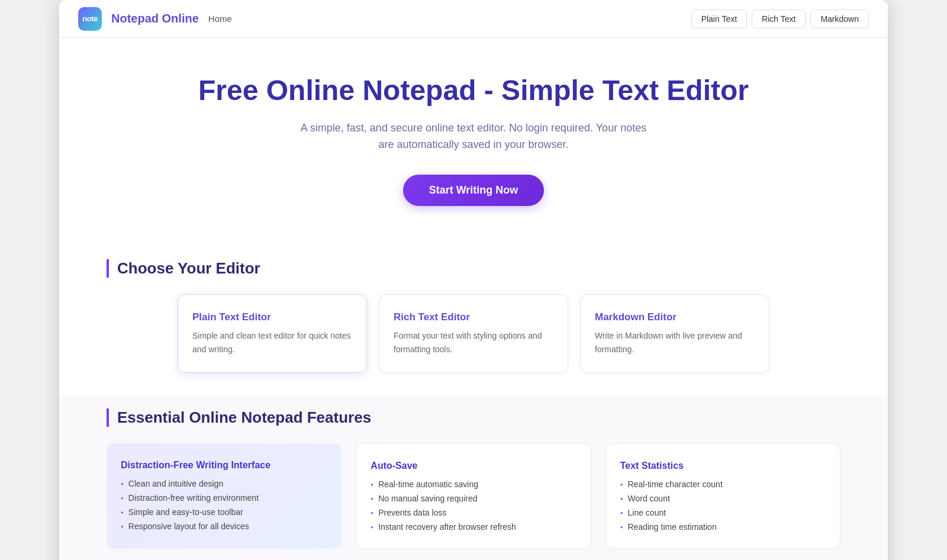 This screenshot has height=560, width=947. What do you see at coordinates (719, 19) in the screenshot?
I see `plain-text-nav-btn: Plain Text` at bounding box center [719, 19].